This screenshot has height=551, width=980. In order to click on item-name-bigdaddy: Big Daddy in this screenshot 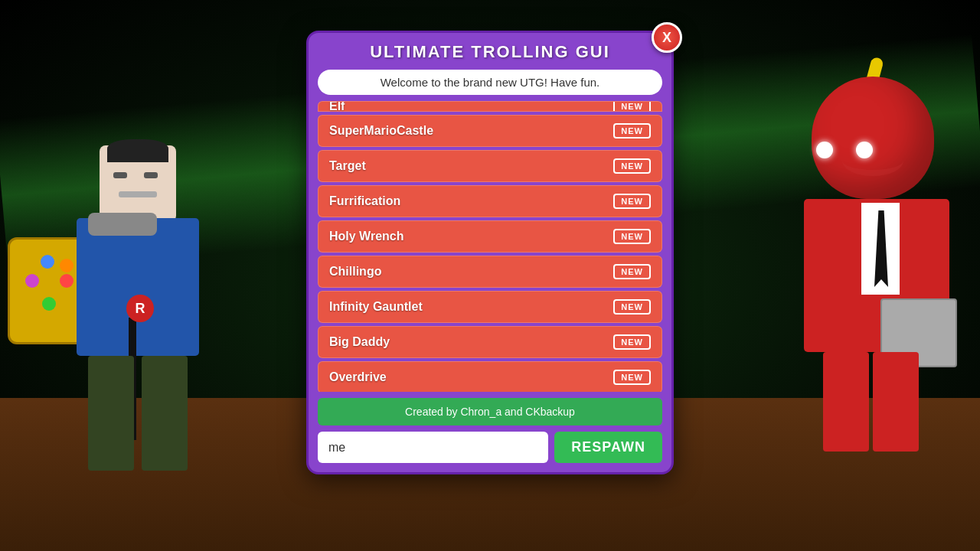, I will do `click(360, 342)`.